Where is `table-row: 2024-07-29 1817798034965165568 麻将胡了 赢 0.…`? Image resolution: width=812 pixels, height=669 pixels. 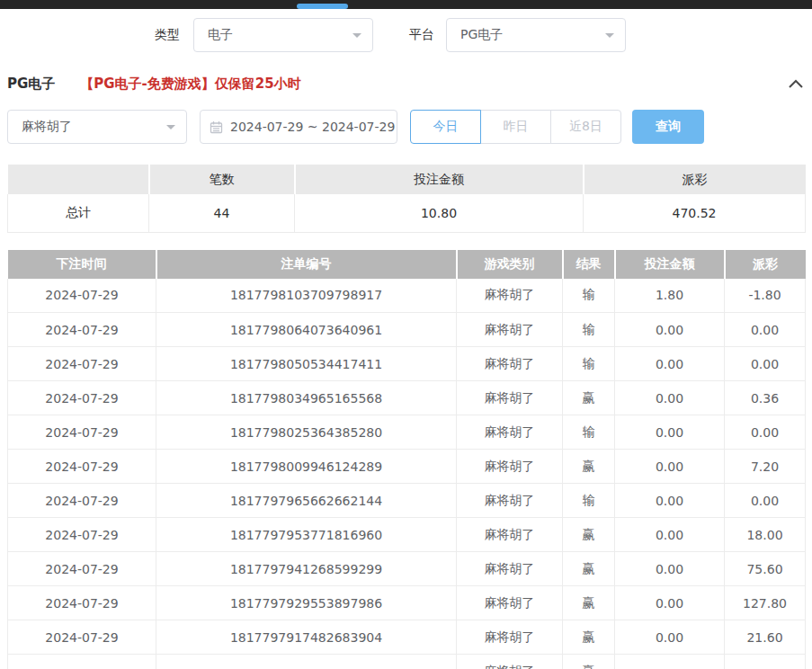 table-row: 2024-07-29 1817798034965165568 麻将胡了 赢 0.… is located at coordinates (406, 398).